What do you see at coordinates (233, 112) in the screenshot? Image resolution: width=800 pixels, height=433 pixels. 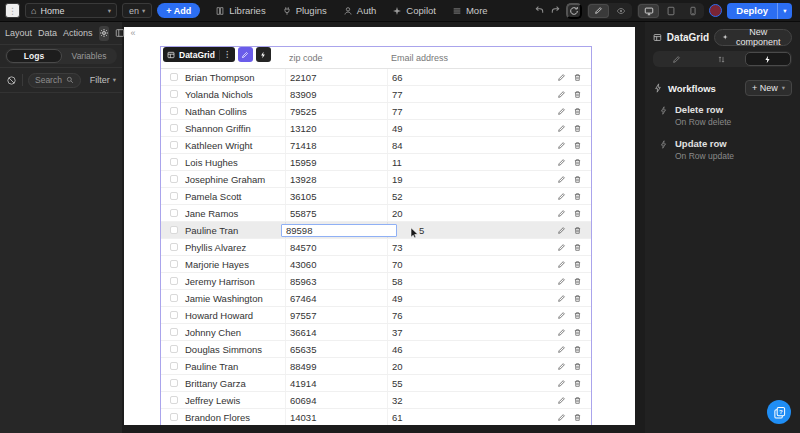 I see `cell-name: Nathan Collins` at bounding box center [233, 112].